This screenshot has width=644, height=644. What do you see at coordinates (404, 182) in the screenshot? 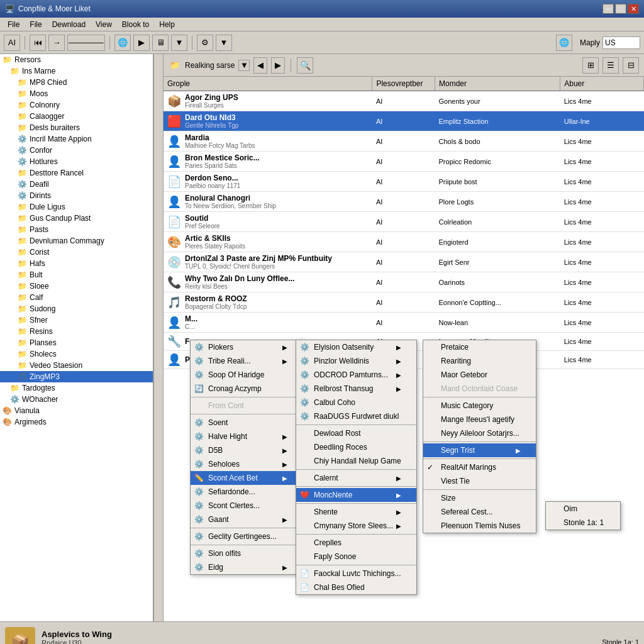
I see `table-row: 📄 Derdon Seno...Paelbio noany 1171 AI Pr…` at bounding box center [404, 182].